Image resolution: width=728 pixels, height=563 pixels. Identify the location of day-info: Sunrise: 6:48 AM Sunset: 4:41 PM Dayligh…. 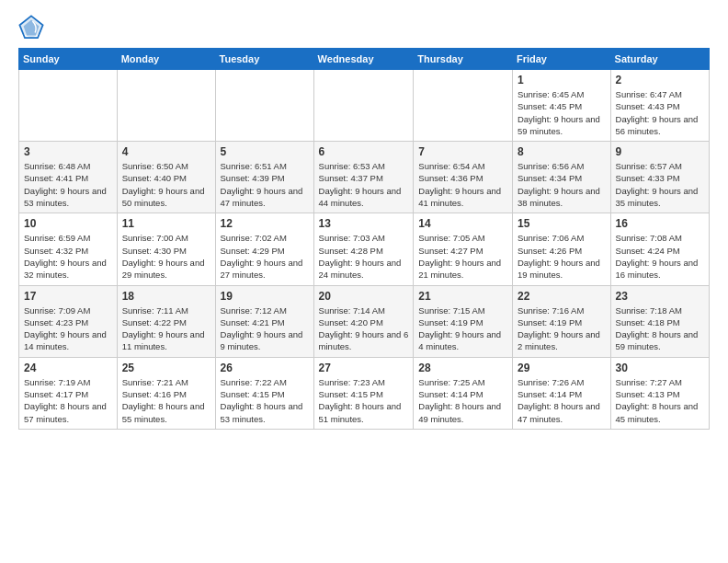
(68, 184).